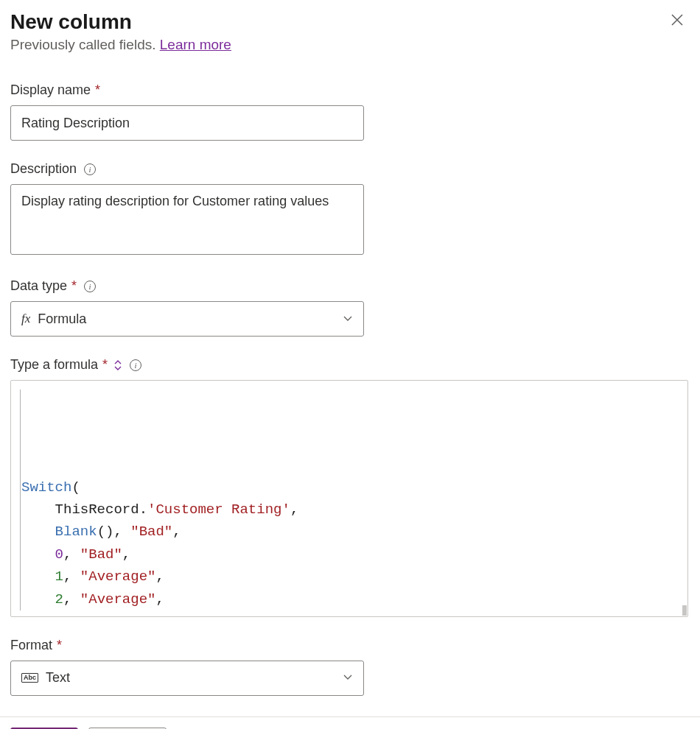 This screenshot has height=729, width=700. Describe the element at coordinates (350, 308) in the screenshot. I see `data-type-group: Data type * i fx Formula` at that location.